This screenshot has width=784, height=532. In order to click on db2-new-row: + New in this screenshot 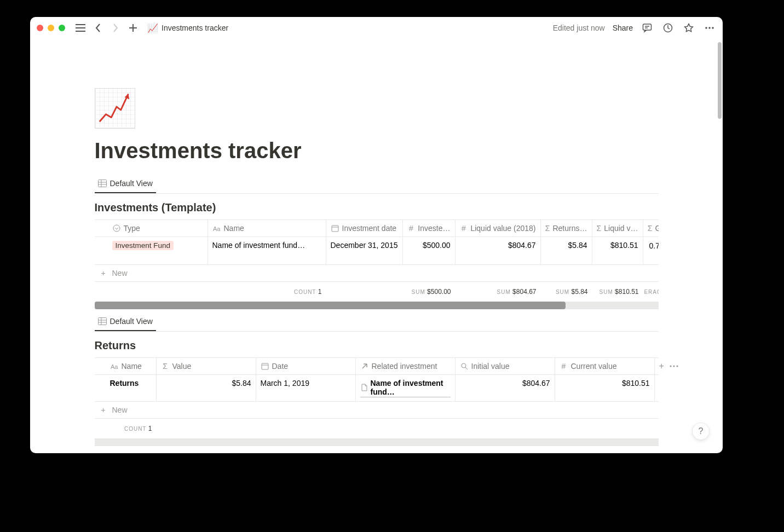, I will do `click(377, 410)`.